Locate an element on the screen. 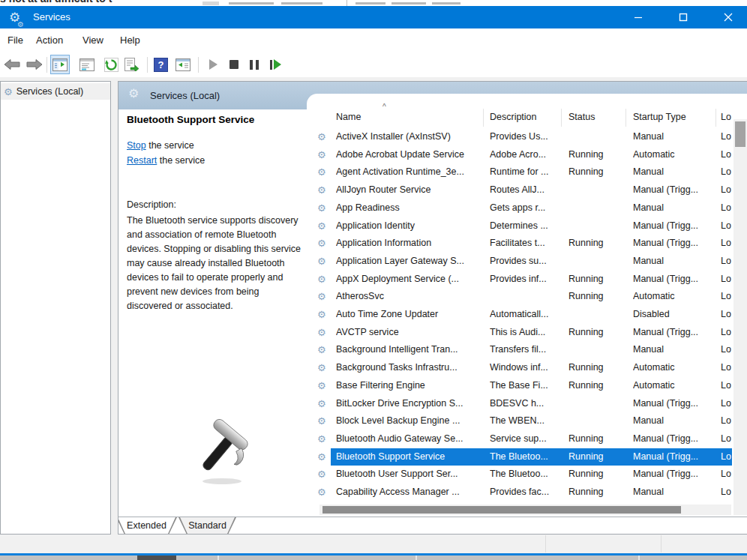 The height and width of the screenshot is (560, 747). cell-startup-type: Manual (Trigg... is located at coordinates (675, 190).